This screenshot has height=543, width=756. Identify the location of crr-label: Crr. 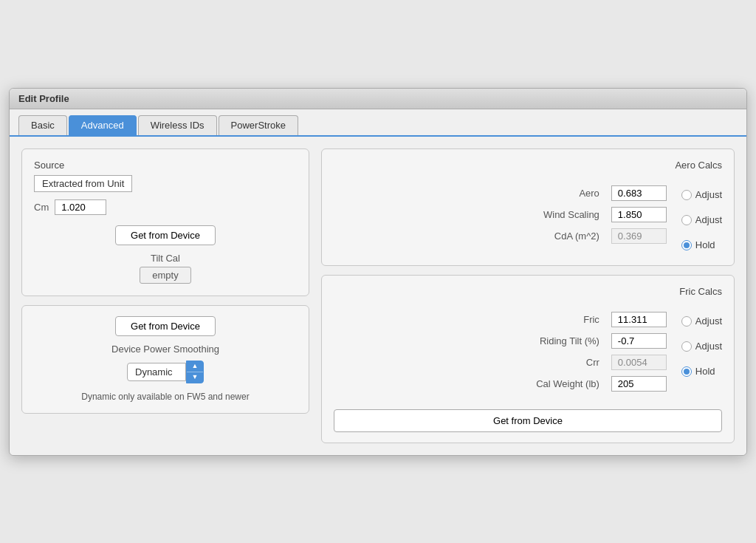
(563, 362).